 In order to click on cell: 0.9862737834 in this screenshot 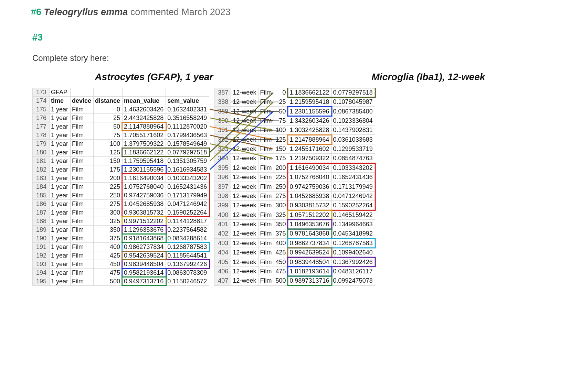, I will do `click(144, 247)`.